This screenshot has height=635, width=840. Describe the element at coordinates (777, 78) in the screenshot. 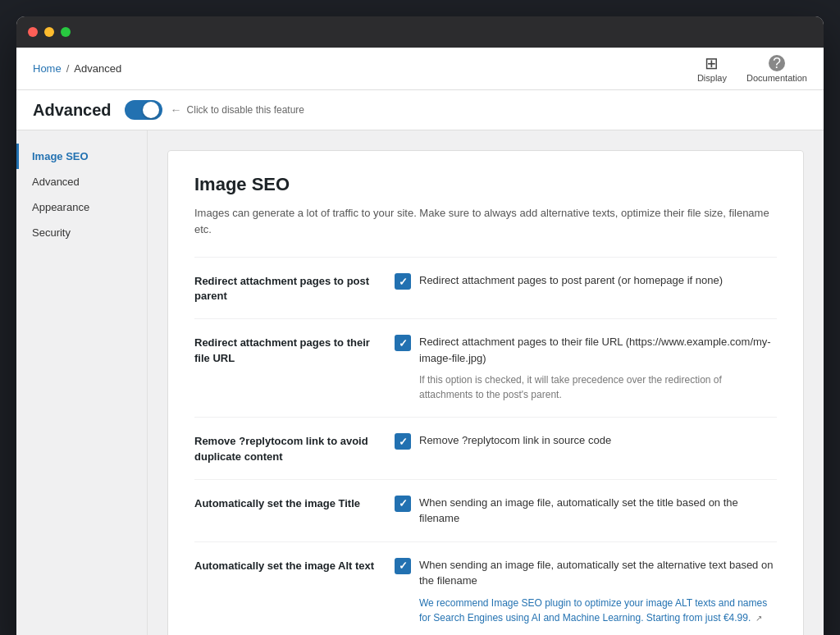

I see `documentation-label: Documentation` at that location.